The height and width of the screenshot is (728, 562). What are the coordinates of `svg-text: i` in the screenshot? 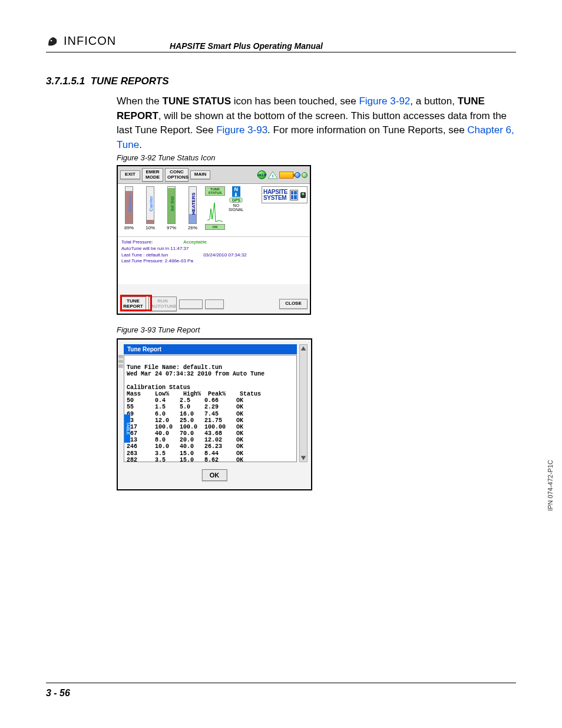 It's located at (273, 176).